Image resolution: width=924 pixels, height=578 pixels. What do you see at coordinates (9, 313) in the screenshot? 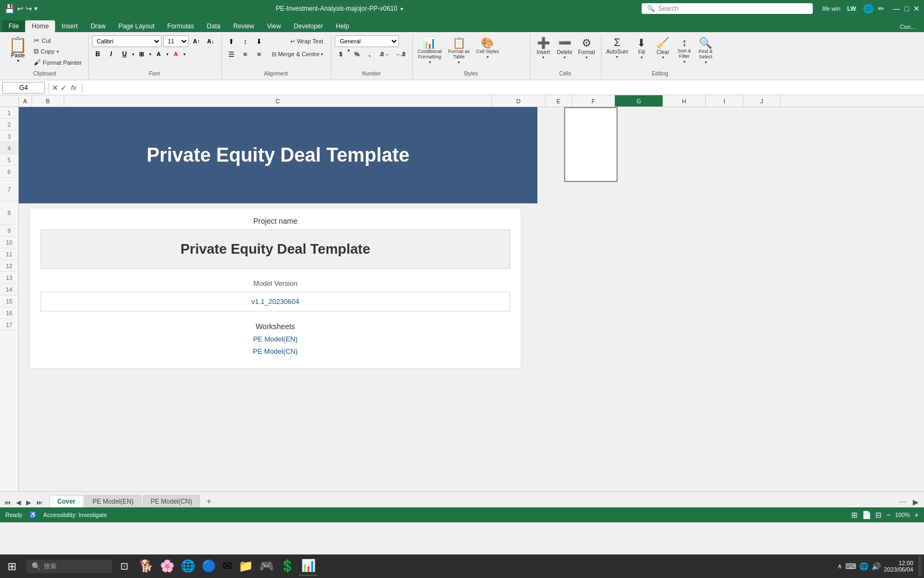
I see `row-16: 16` at bounding box center [9, 313].